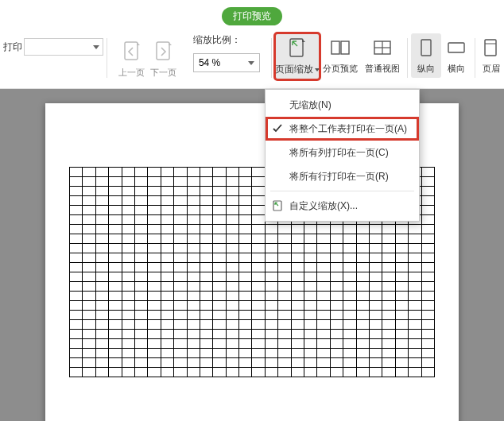 Image resolution: width=504 pixels, height=421 pixels. What do you see at coordinates (340, 56) in the screenshot?
I see `page-break-preview-button: 分页预览` at bounding box center [340, 56].